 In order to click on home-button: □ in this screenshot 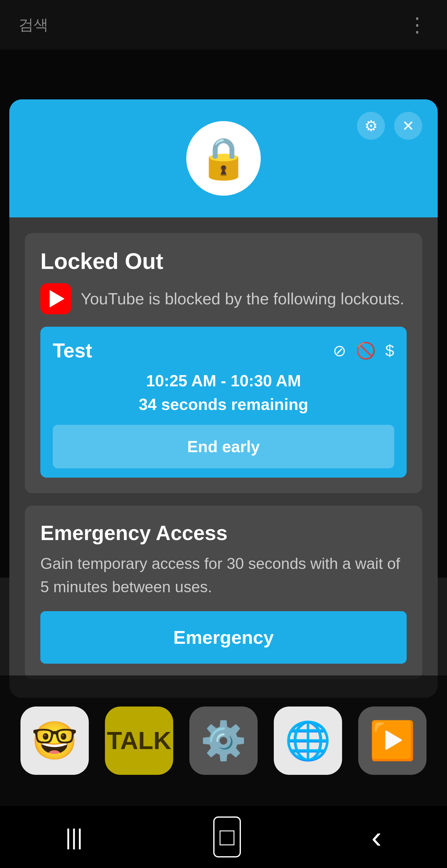, I will do `click(227, 837)`.